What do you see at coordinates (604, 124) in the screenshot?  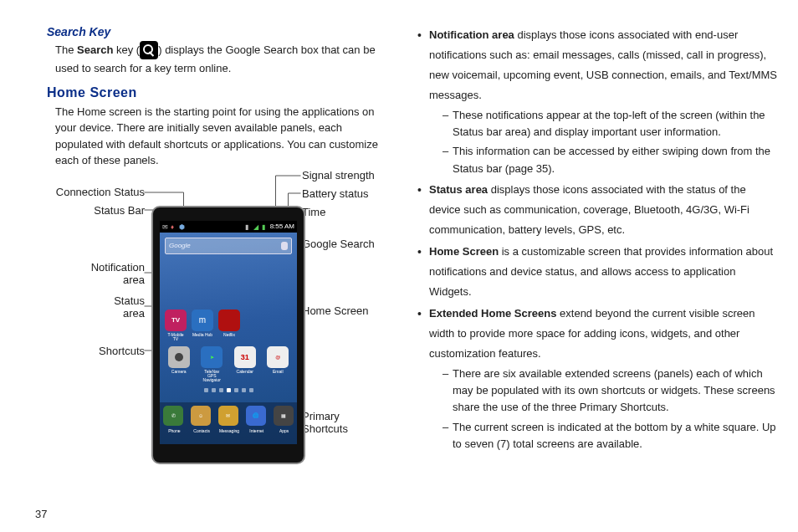 I see `list-item: These notifications appear at the top-le…` at bounding box center [604, 124].